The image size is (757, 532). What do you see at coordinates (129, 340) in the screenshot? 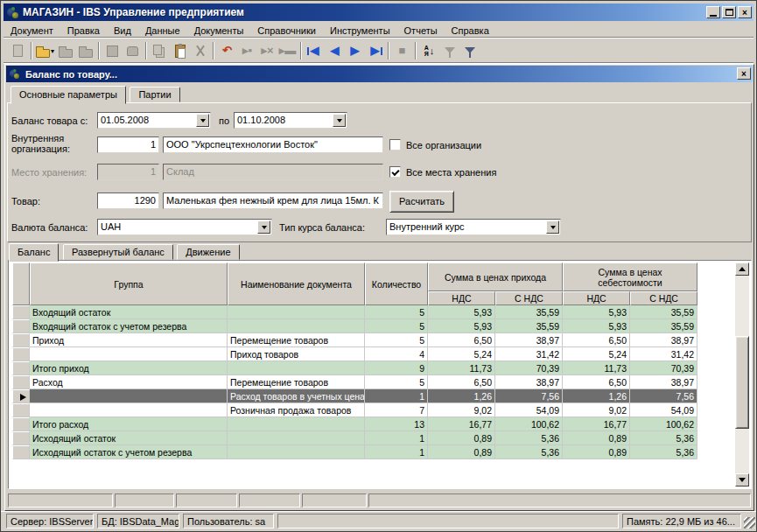
I see `cell-group: Приход` at bounding box center [129, 340].